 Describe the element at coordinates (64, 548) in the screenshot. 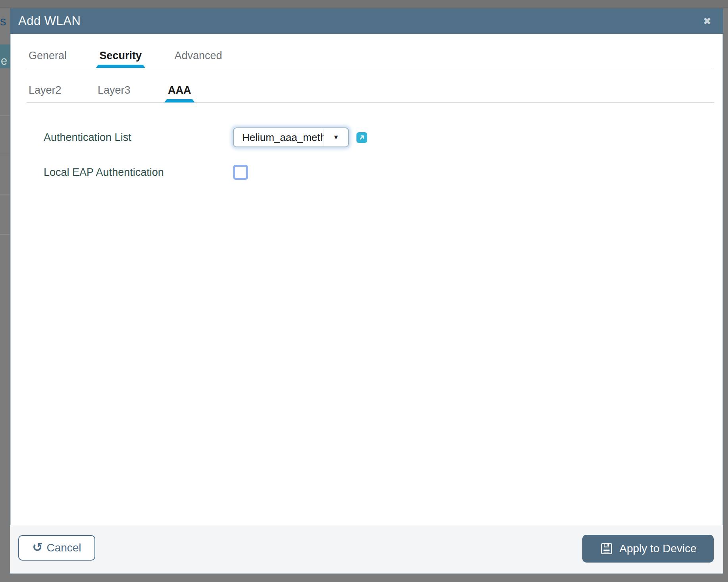

I see `cancel-button-label: Cancel` at that location.